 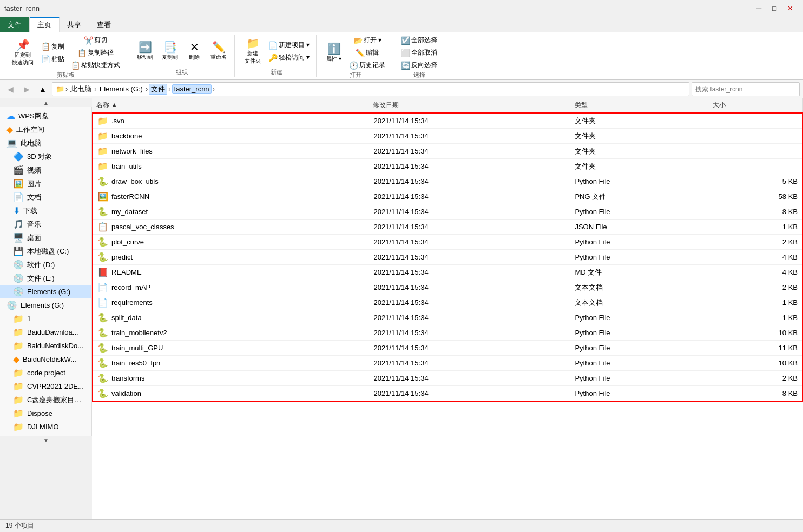 I want to click on history-button: 🕐 历史记录, so click(x=367, y=65).